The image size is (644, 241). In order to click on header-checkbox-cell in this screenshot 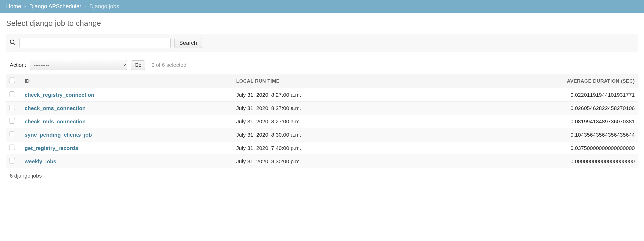, I will do `click(14, 81)`.